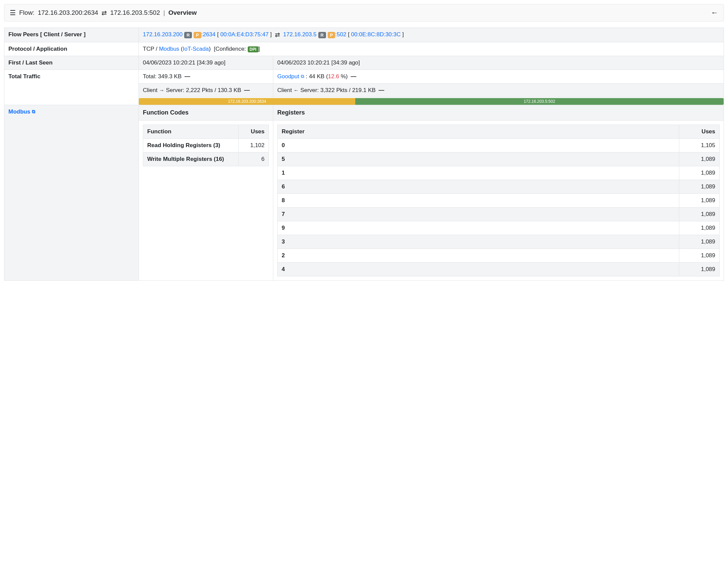 The height and width of the screenshot is (577, 728). I want to click on register-id: 6, so click(478, 187).